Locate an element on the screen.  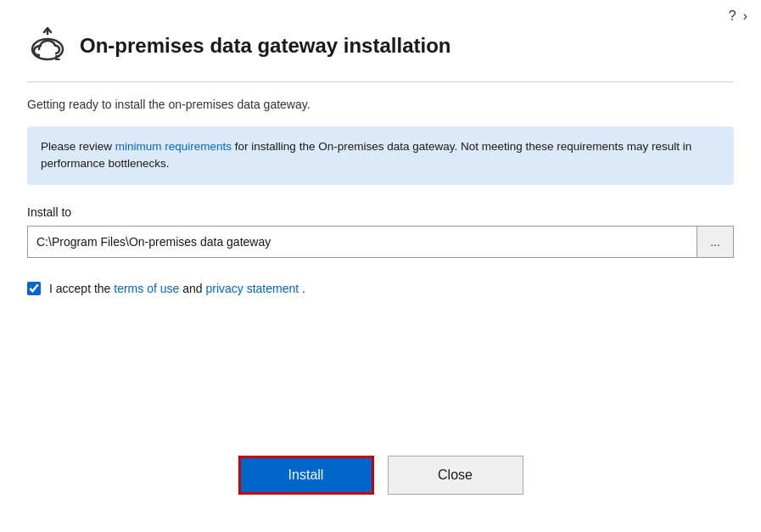
accept-checkbox is located at coordinates (34, 288).